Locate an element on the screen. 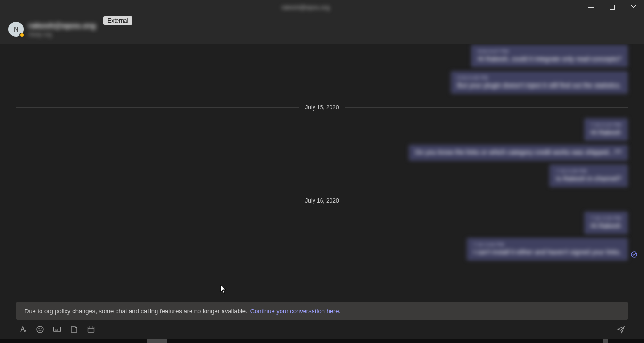 This screenshot has height=343, width=644. sent-message: 7:15 5:30 PM Is Rakesh in-channel? is located at coordinates (322, 176).